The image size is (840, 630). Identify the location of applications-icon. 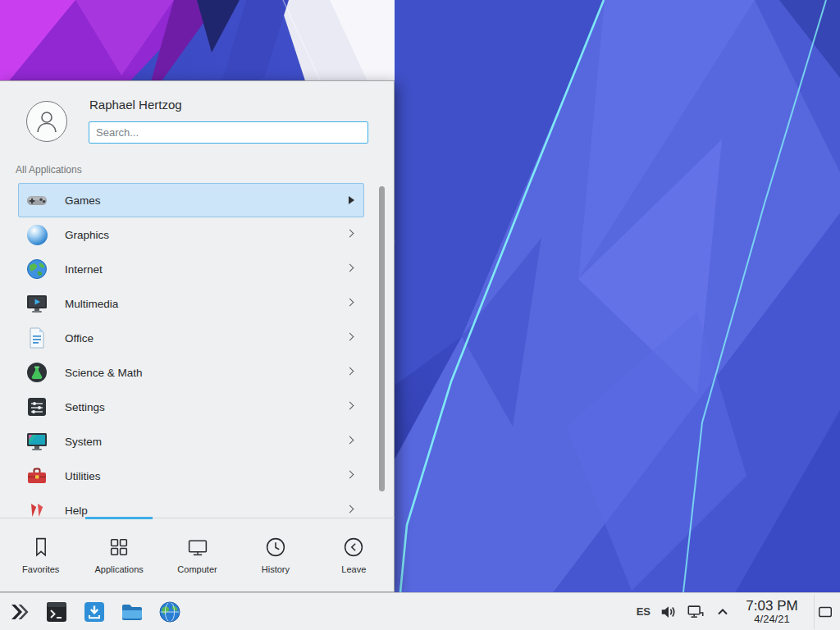
(119, 547).